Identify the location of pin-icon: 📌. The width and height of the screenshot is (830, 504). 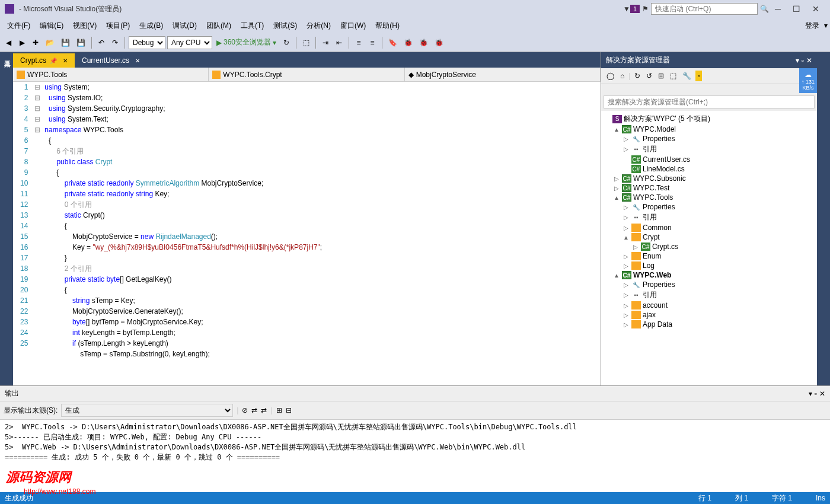
(53, 60).